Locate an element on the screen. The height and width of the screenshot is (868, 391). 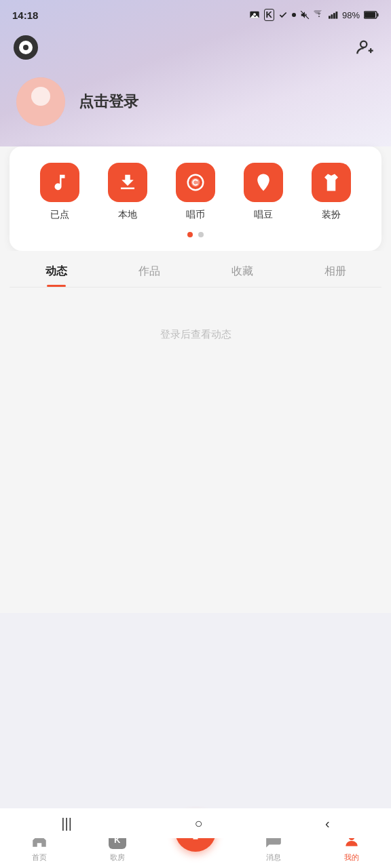
tab-dongtai: 动态 is located at coordinates (56, 275).